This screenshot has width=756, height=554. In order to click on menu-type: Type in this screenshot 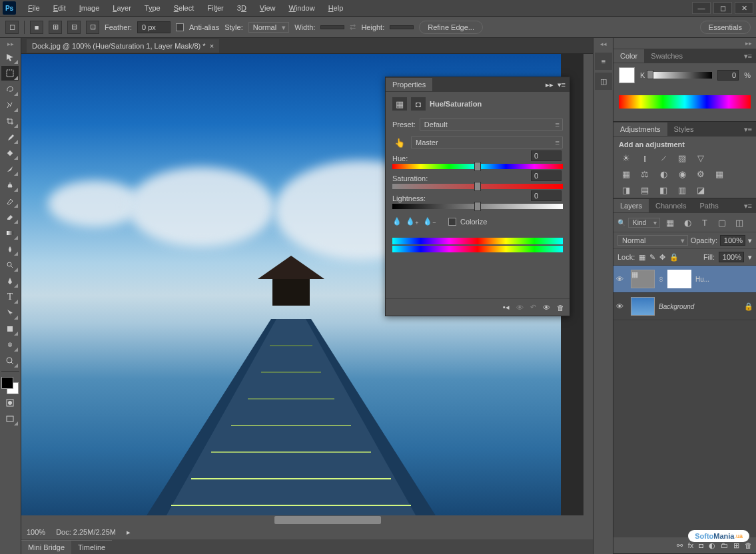, I will do `click(153, 8)`.